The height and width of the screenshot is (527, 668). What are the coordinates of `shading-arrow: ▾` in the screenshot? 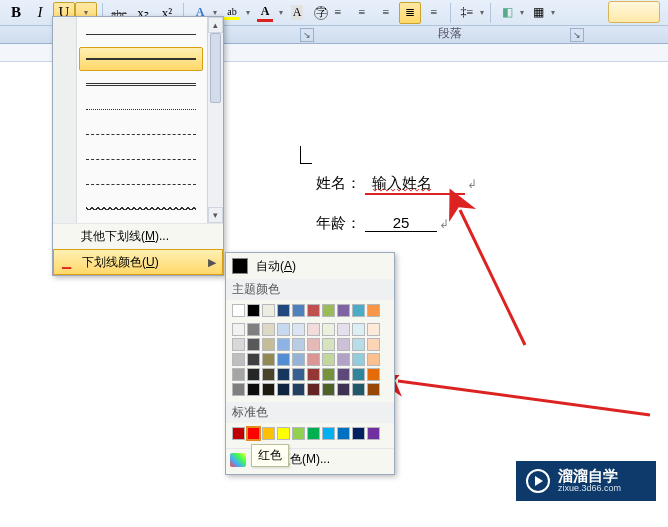 It's located at (522, 13).